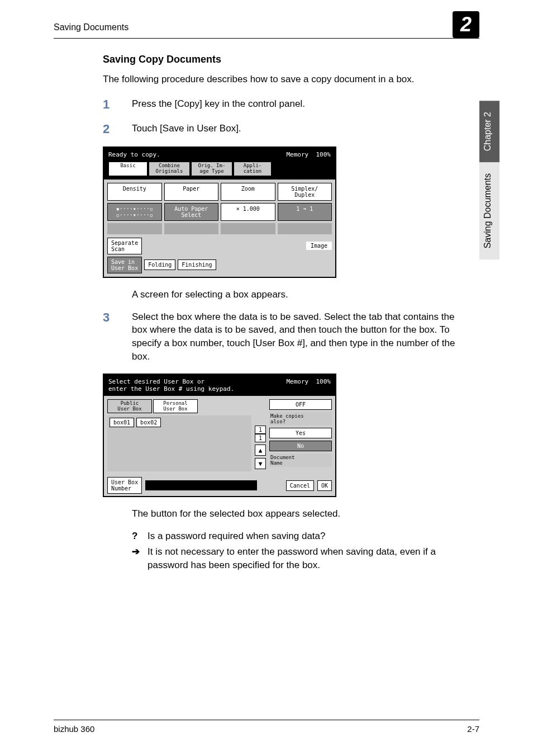 Image resolution: width=533 pixels, height=756 pixels. Describe the element at coordinates (201, 485) in the screenshot. I see `number-input-field` at that location.